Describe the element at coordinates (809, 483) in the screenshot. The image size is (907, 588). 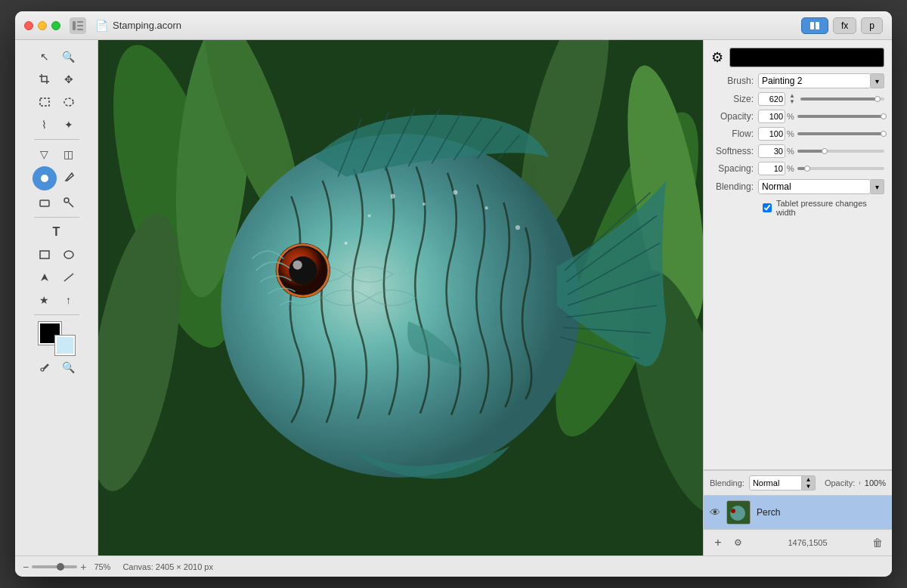
I see `layers-blend-arrows: ▲ ▼` at that location.